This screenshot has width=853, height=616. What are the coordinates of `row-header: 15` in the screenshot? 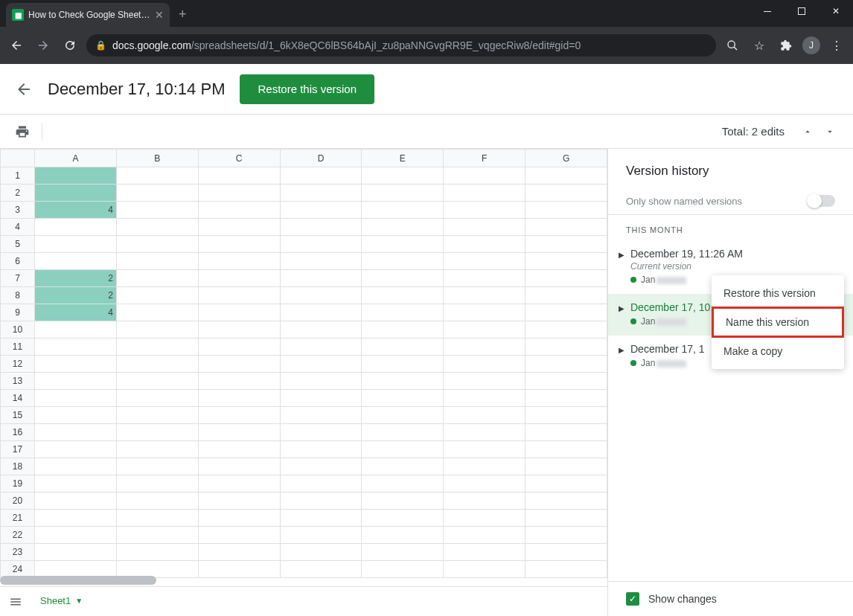 It's located at (18, 415).